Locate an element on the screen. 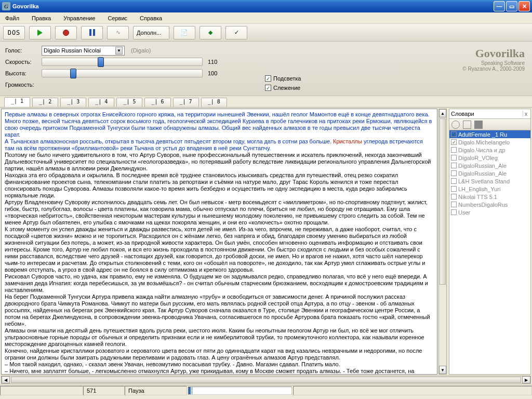 Image resolution: width=532 pixels, height=399 pixels. tabstrip: _| 1_| 2_| 3_| 4_| 5_| 6_| 7_| 8 is located at coordinates (266, 102).